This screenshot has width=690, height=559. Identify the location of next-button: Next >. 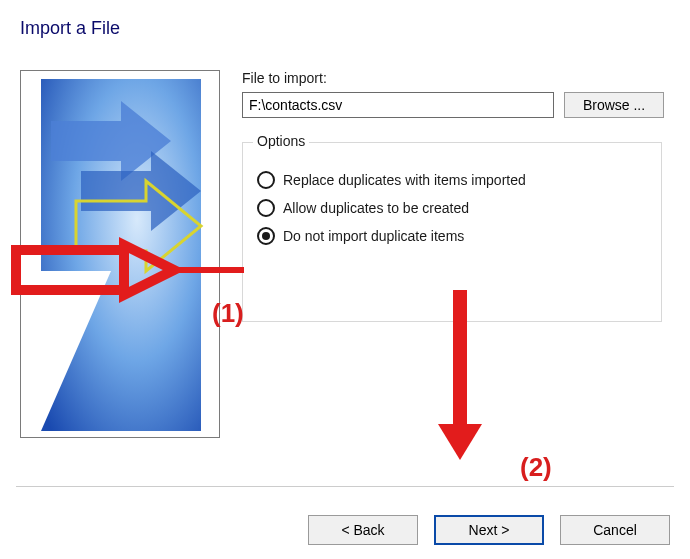
(489, 530).